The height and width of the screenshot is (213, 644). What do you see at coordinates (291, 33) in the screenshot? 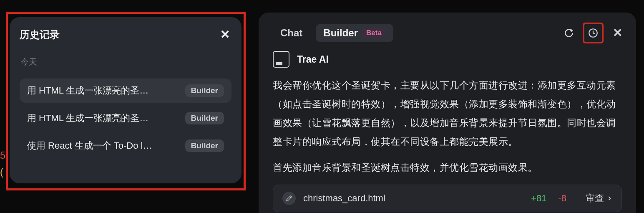
I see `tab-chat: Chat` at bounding box center [291, 33].